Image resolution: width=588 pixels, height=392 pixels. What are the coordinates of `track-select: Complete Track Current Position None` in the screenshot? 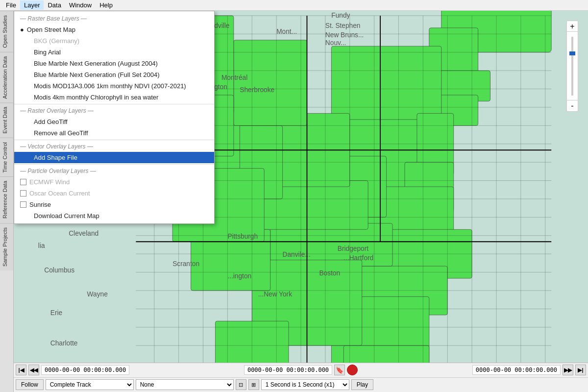 It's located at (90, 385).